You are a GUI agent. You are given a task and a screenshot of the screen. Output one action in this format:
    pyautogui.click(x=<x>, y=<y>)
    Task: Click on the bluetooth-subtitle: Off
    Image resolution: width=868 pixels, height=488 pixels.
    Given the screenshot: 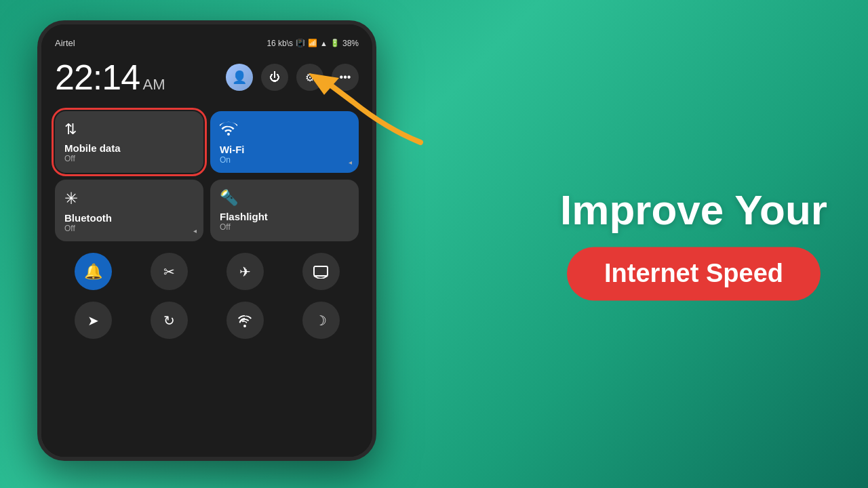 What is the action you would take?
    pyautogui.click(x=129, y=228)
    